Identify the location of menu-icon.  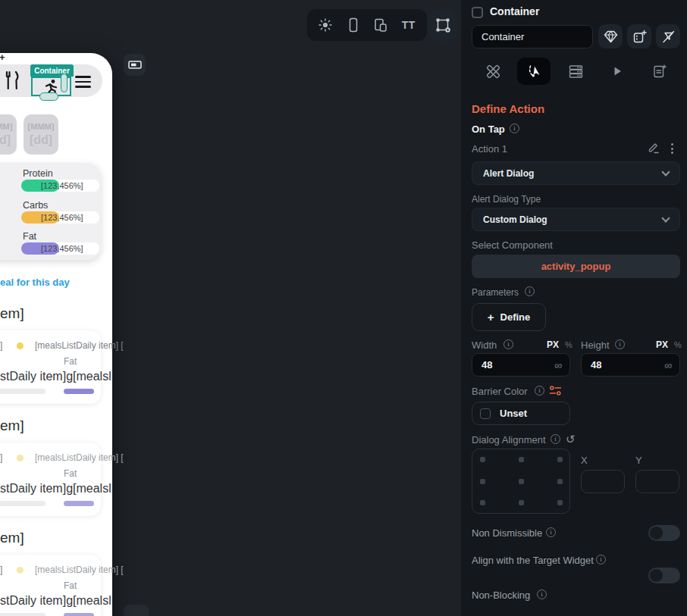
(83, 83).